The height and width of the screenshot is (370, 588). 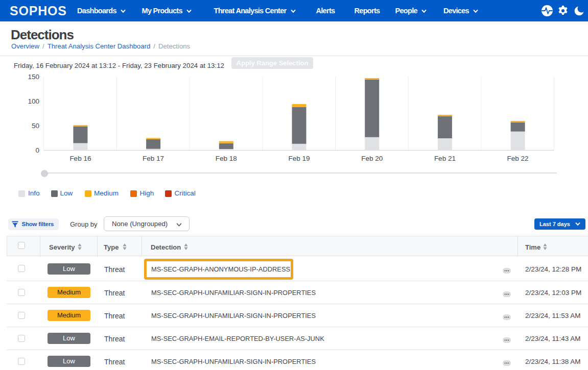 What do you see at coordinates (34, 77) in the screenshot?
I see `svg-text: 150` at bounding box center [34, 77].